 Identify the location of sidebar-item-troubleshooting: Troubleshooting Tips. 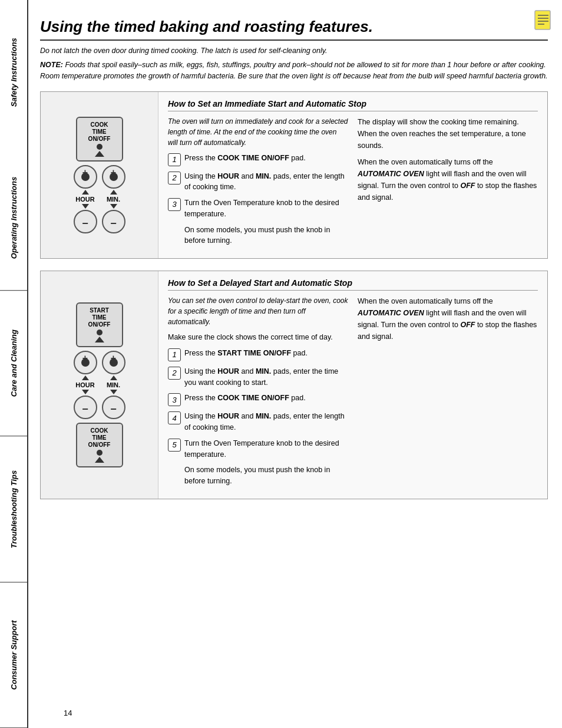
(14, 509).